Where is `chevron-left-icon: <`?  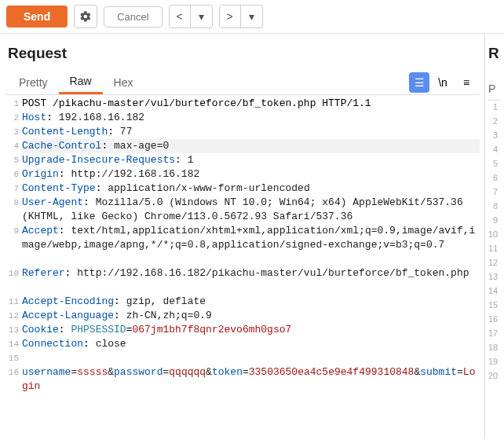
chevron-left-icon: < is located at coordinates (180, 16).